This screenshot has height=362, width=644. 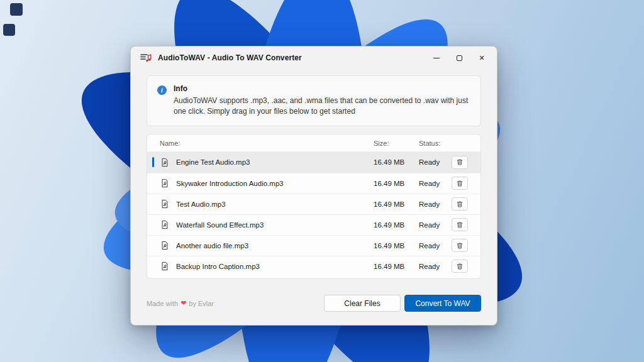 I want to click on close-button: ✕, so click(x=482, y=58).